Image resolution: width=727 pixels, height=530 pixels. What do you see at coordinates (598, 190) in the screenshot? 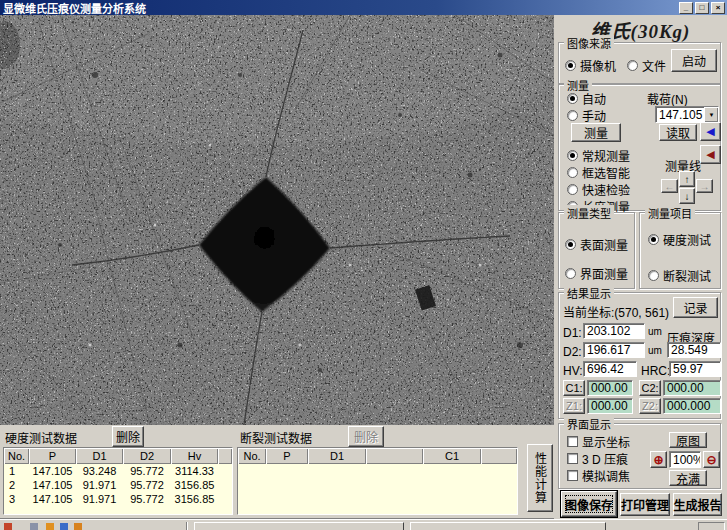
I see `radio-mode-quick: 快速检验` at bounding box center [598, 190].